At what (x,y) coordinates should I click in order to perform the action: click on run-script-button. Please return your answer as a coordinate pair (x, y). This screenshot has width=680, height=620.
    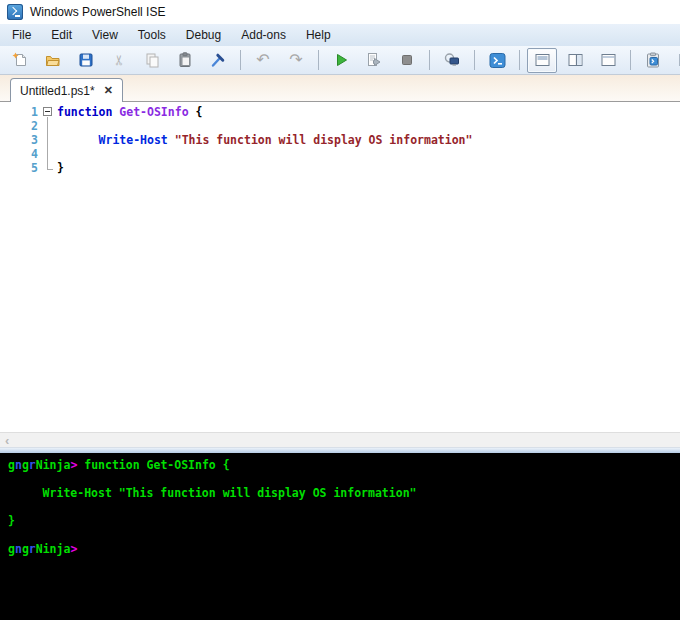
    Looking at the image, I should click on (341, 60).